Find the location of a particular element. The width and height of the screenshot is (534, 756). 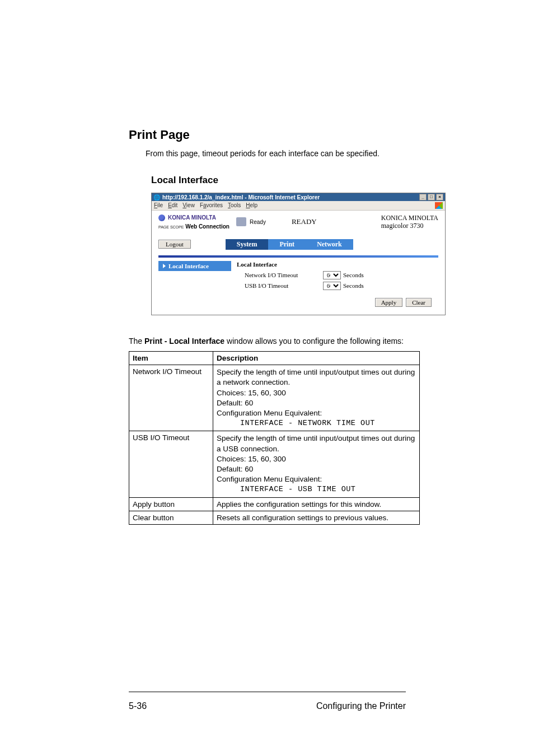

table-row: Clear button Resets all configuration se… is located at coordinates (274, 517).